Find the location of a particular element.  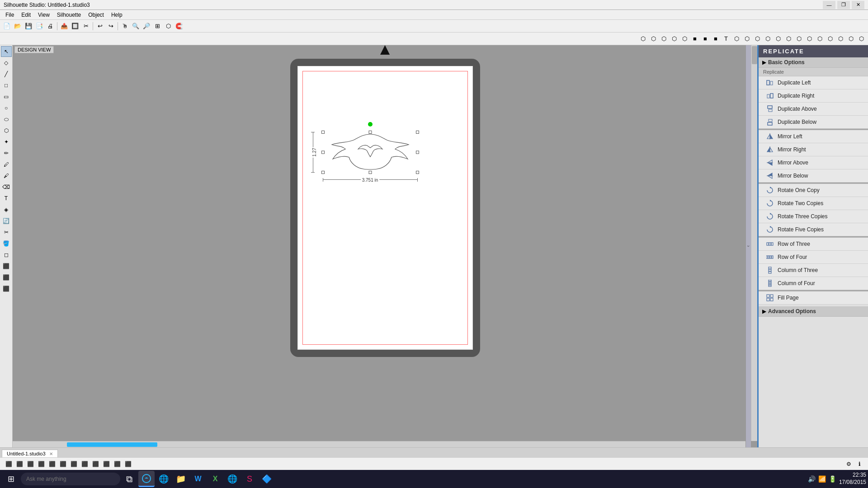

menu-object: Object is located at coordinates (96, 15).